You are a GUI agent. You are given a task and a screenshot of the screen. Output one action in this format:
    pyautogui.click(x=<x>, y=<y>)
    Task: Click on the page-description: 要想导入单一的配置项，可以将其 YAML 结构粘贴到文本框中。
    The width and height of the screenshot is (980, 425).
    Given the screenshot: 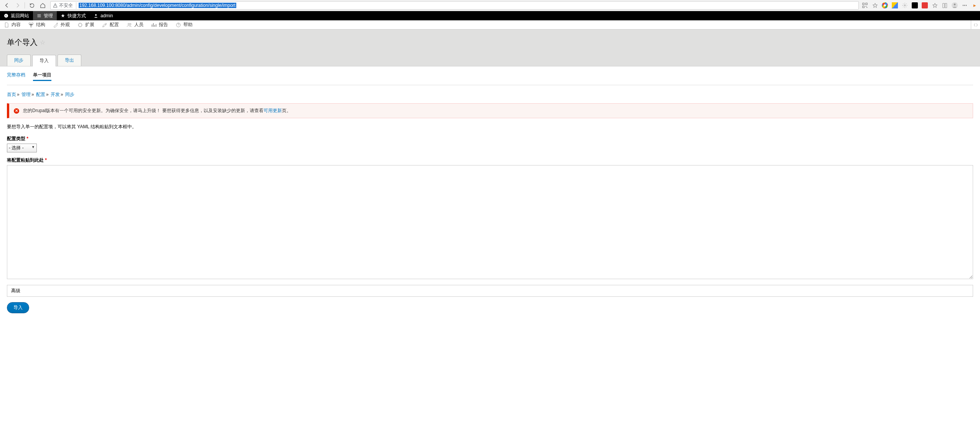 What is the action you would take?
    pyautogui.click(x=490, y=127)
    